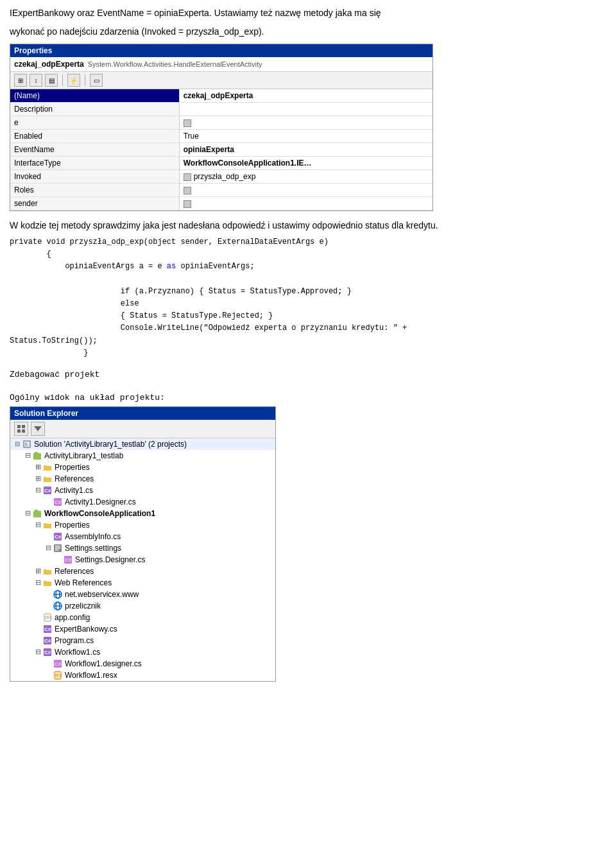  Describe the element at coordinates (58, 664) in the screenshot. I see `se-icon-18: C#` at that location.